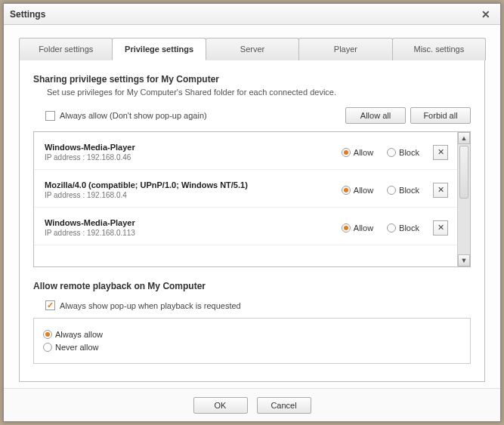  What do you see at coordinates (441, 115) in the screenshot?
I see `forbid-all-button: Forbid all` at bounding box center [441, 115].